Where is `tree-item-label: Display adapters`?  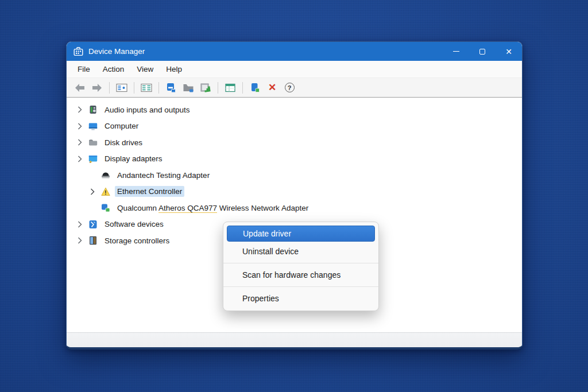
tree-item-label: Display adapters is located at coordinates (133, 158).